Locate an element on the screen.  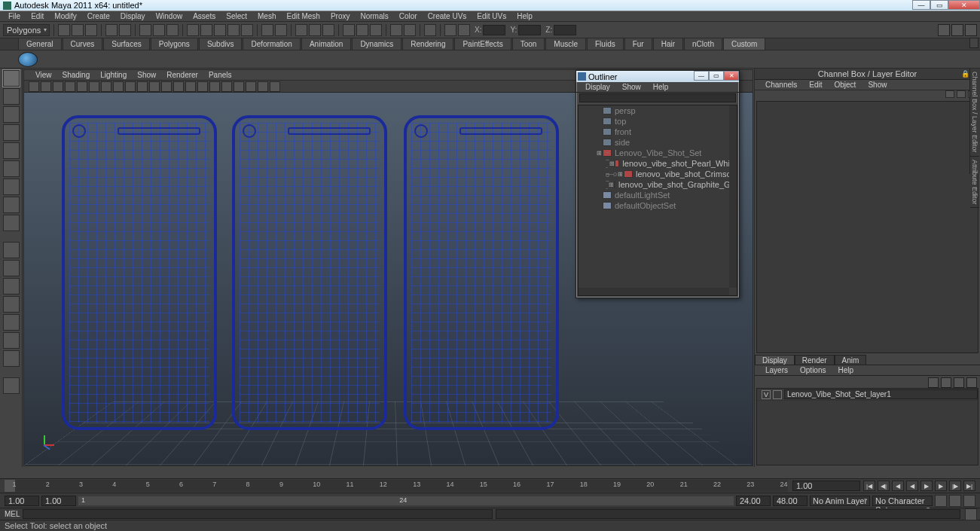
set-key-icon is located at coordinates (955, 501).